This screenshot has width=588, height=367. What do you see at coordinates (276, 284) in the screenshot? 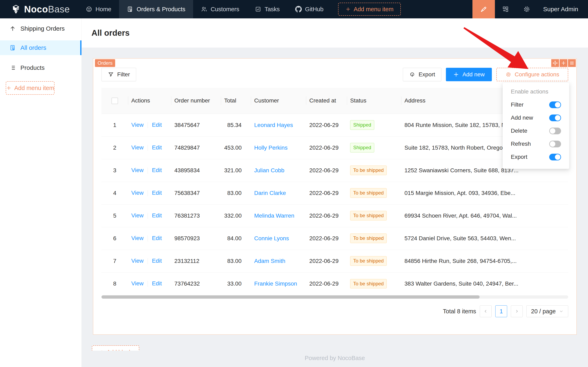
I see `customer-link: Frankie Simpson` at bounding box center [276, 284].